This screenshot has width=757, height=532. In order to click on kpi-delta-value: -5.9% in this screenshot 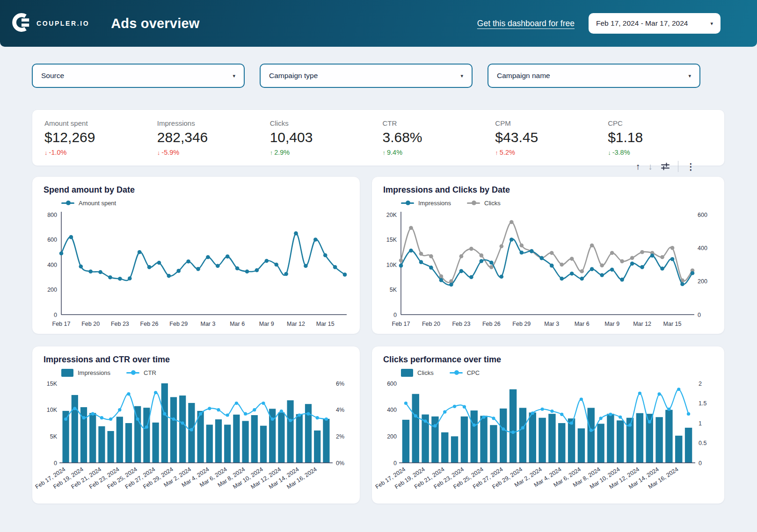, I will do `click(170, 152)`.